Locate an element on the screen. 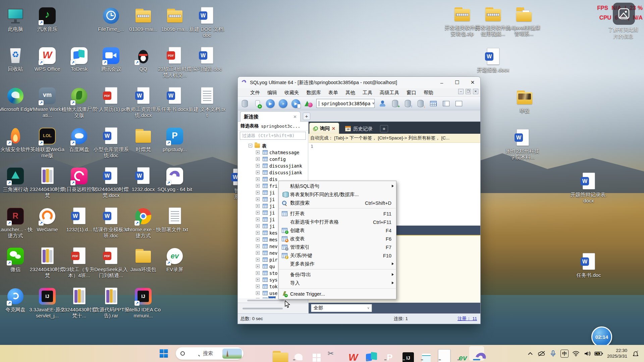 This screenshot has width=644, height=362. snipping-tool-button: ✂ is located at coordinates (331, 353).